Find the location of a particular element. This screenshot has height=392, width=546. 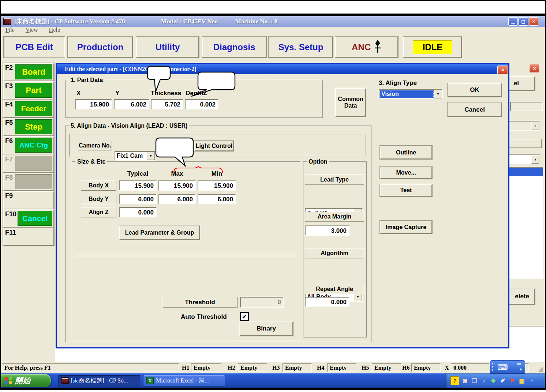

part-x-input: 15.900 is located at coordinates (94, 104).